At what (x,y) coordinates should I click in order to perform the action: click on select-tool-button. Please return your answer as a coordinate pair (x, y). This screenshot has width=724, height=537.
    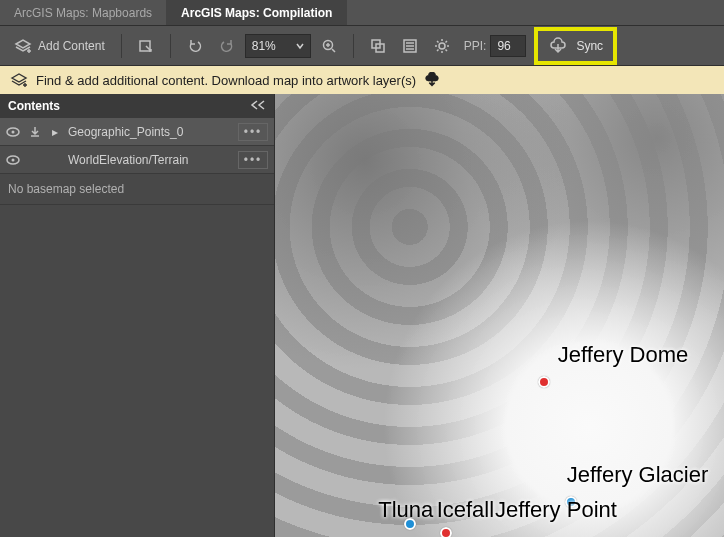
    Looking at the image, I should click on (146, 46).